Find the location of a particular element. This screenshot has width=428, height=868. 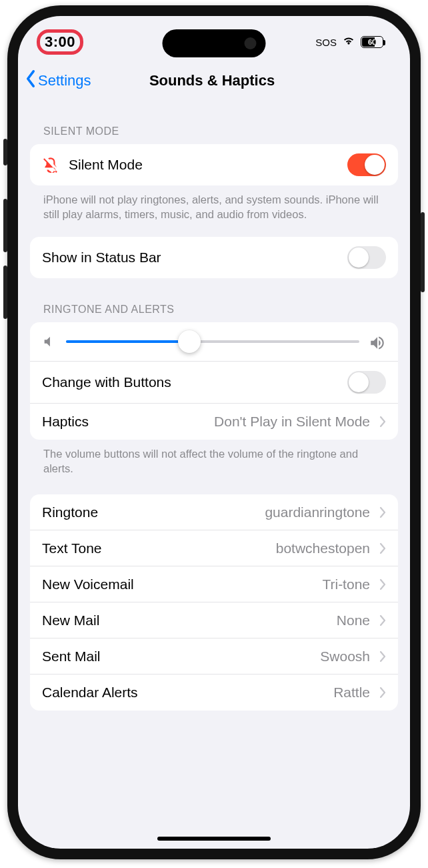

volume-slider-thumb is located at coordinates (189, 342).